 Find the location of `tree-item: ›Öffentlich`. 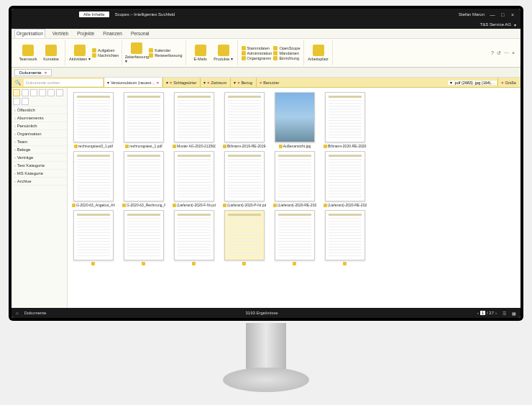

tree-item: ›Öffentlich is located at coordinates (39, 111).